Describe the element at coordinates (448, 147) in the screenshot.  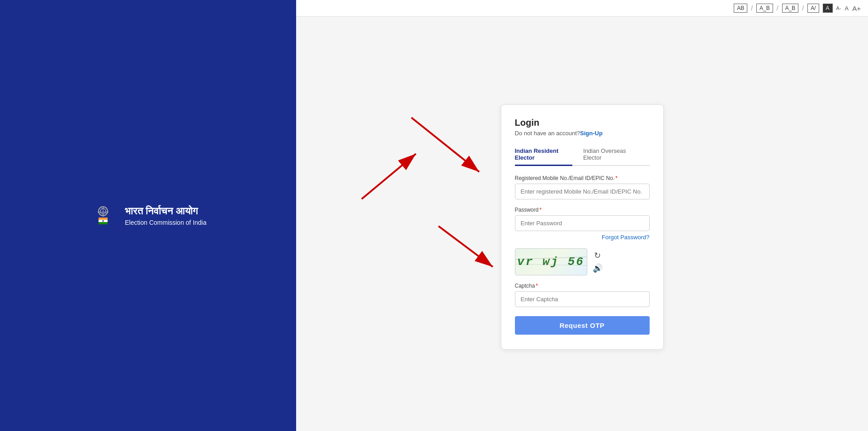
I see `arrow-to-mobile` at that location.